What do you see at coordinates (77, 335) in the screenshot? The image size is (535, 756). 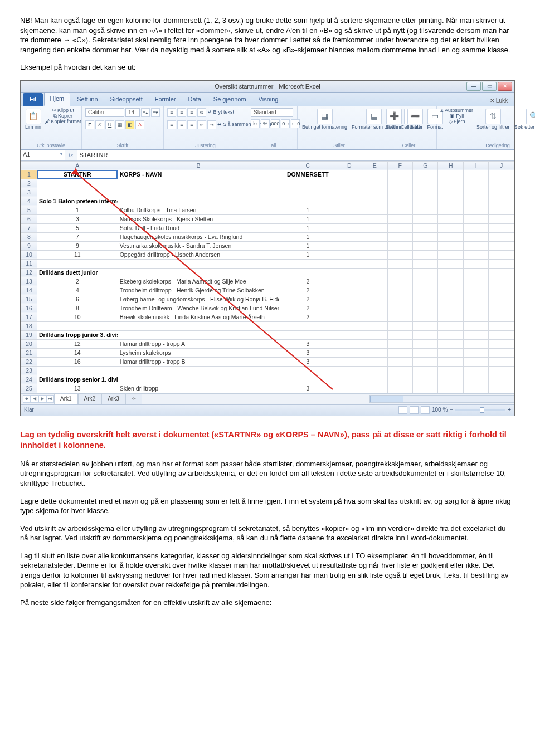 I see `cell: Drilldans tropp junior 3. divisjon` at bounding box center [77, 335].